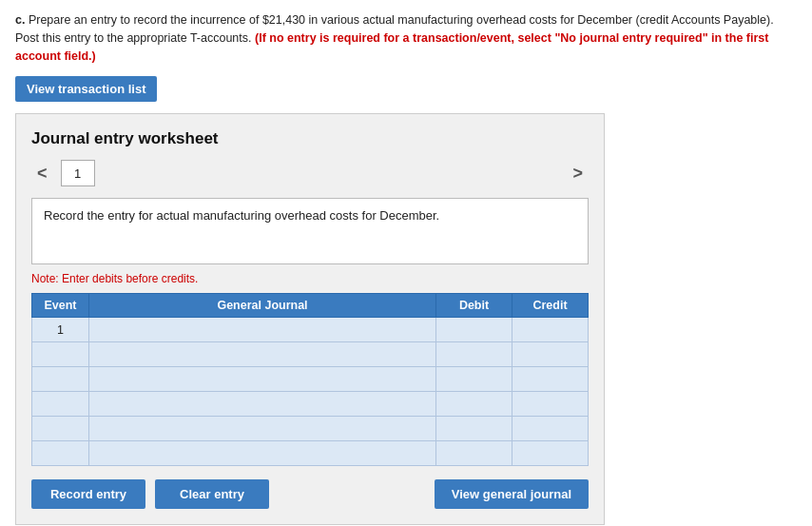 The width and height of the screenshot is (812, 526). Describe the element at coordinates (42, 173) in the screenshot. I see `nav-left-button: <` at that location.